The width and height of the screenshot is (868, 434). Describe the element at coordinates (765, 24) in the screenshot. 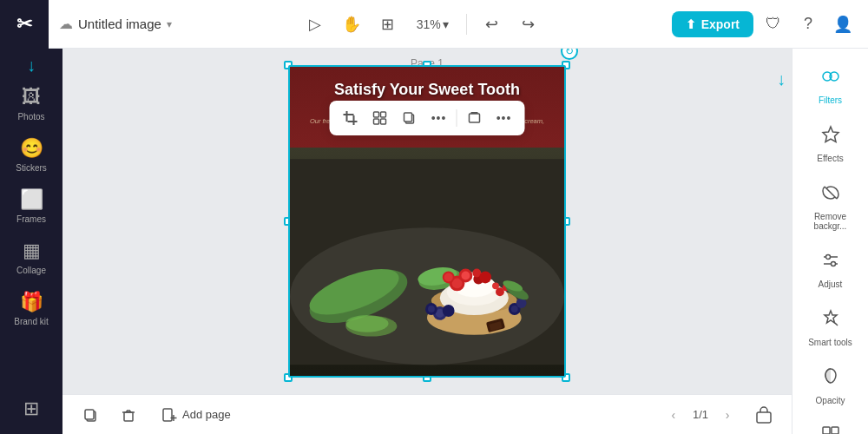

I see `topbar-right: ⬆ Export 🛡 ? 👤` at that location.